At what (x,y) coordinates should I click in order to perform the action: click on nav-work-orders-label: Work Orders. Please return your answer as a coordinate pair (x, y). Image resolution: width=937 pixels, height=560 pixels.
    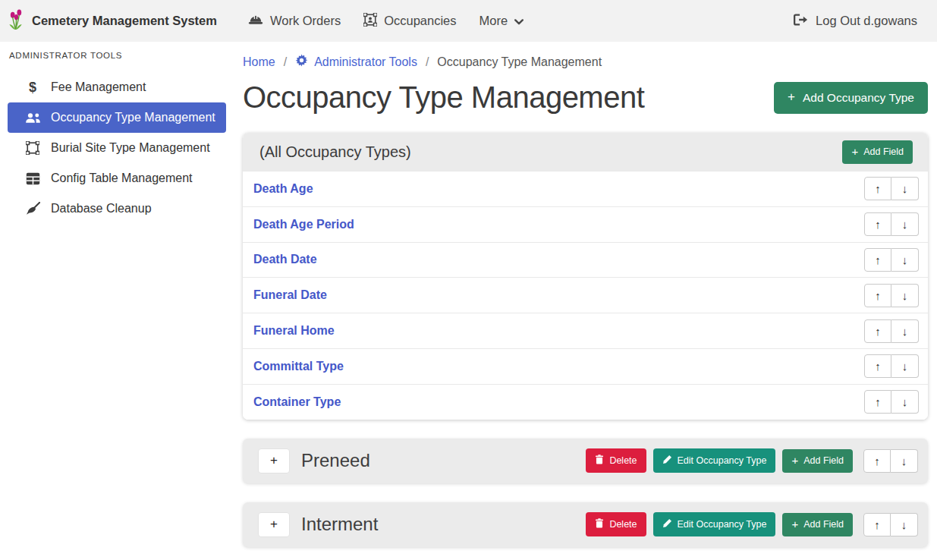
    Looking at the image, I should click on (305, 21).